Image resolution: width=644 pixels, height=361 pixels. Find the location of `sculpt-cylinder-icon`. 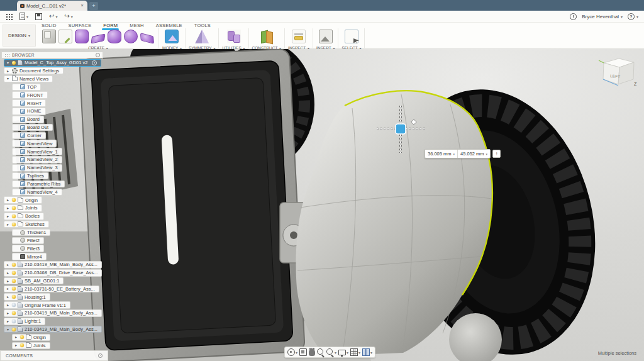

sculpt-cylinder-icon is located at coordinates (114, 36).